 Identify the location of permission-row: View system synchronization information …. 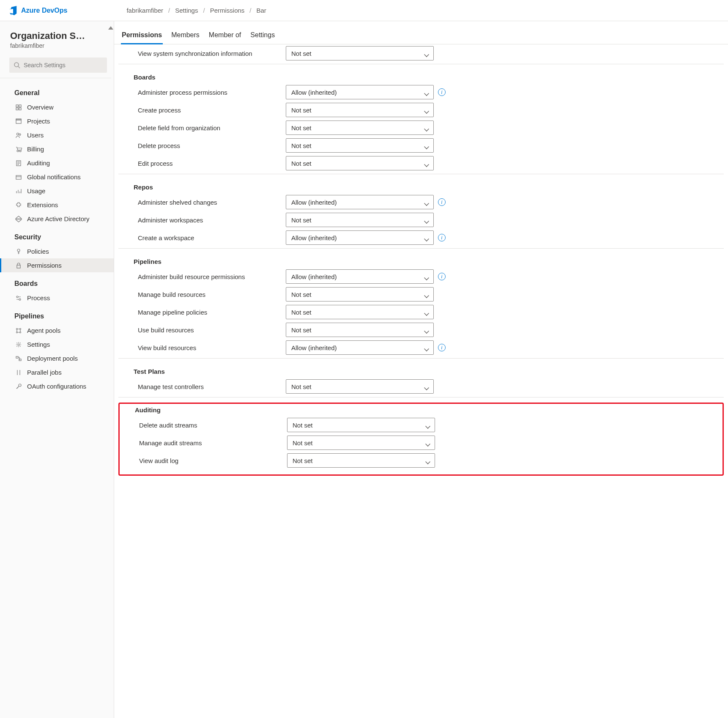
(421, 53).